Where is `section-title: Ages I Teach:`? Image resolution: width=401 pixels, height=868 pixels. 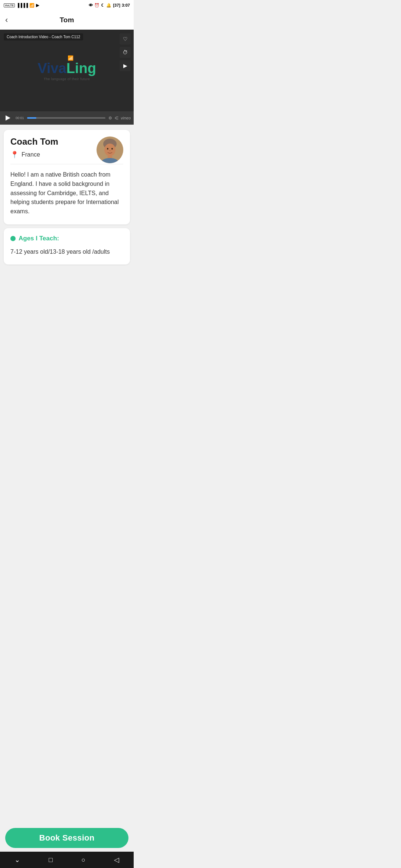
section-title: Ages I Teach: is located at coordinates (39, 239).